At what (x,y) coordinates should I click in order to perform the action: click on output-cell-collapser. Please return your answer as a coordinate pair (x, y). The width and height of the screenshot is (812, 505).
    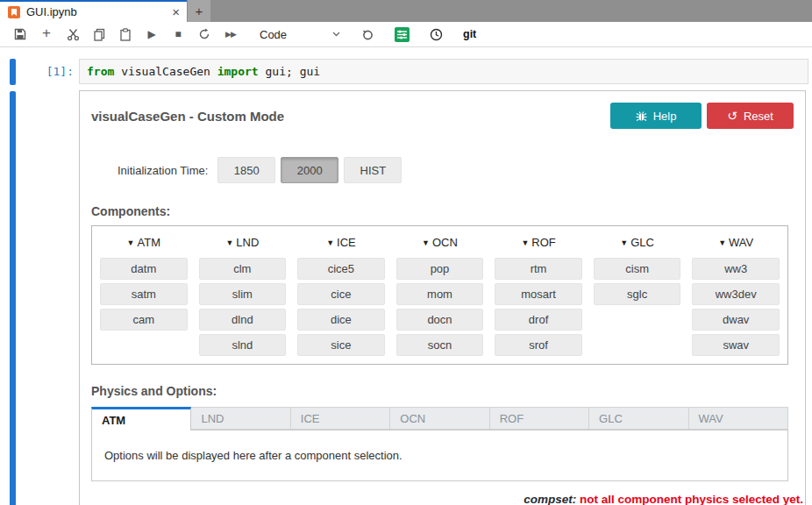
    Looking at the image, I should click on (12, 298).